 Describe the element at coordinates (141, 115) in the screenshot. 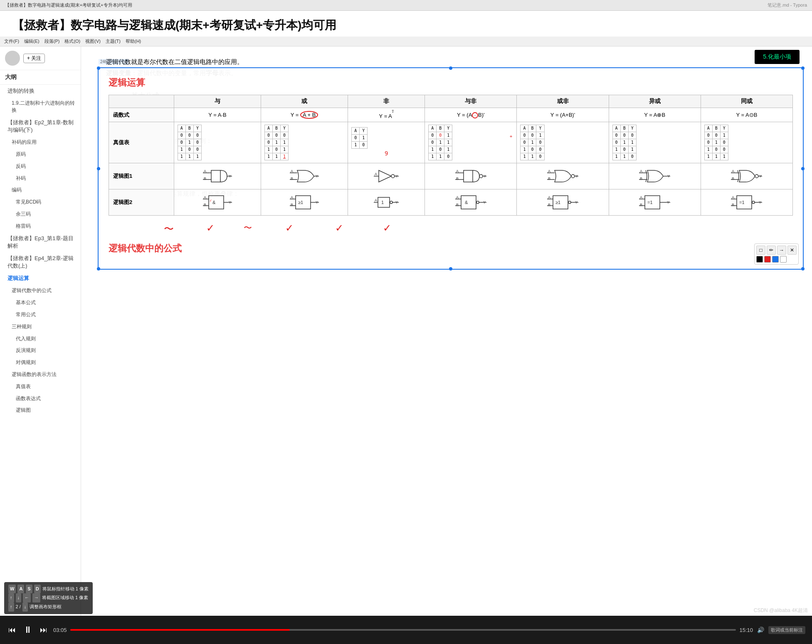

I see `row-label-formula: 函数式` at that location.